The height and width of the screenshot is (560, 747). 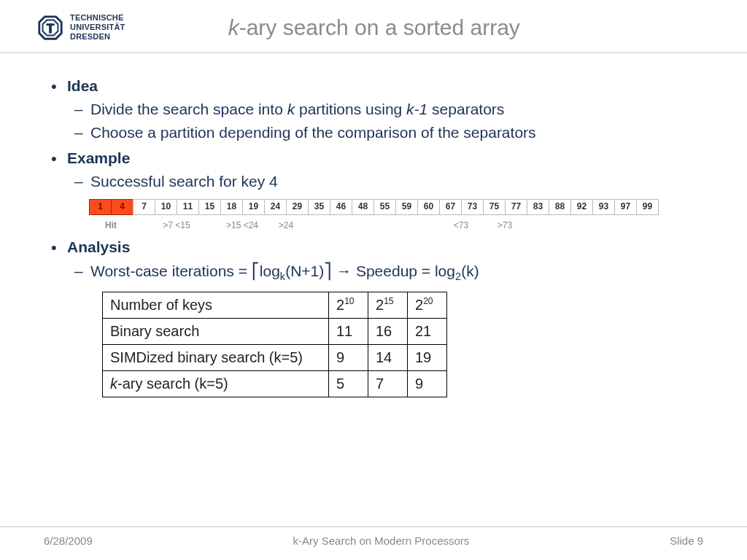 What do you see at coordinates (98, 28) in the screenshot?
I see `logo-line-2: UNIVERSITÄT` at bounding box center [98, 28].